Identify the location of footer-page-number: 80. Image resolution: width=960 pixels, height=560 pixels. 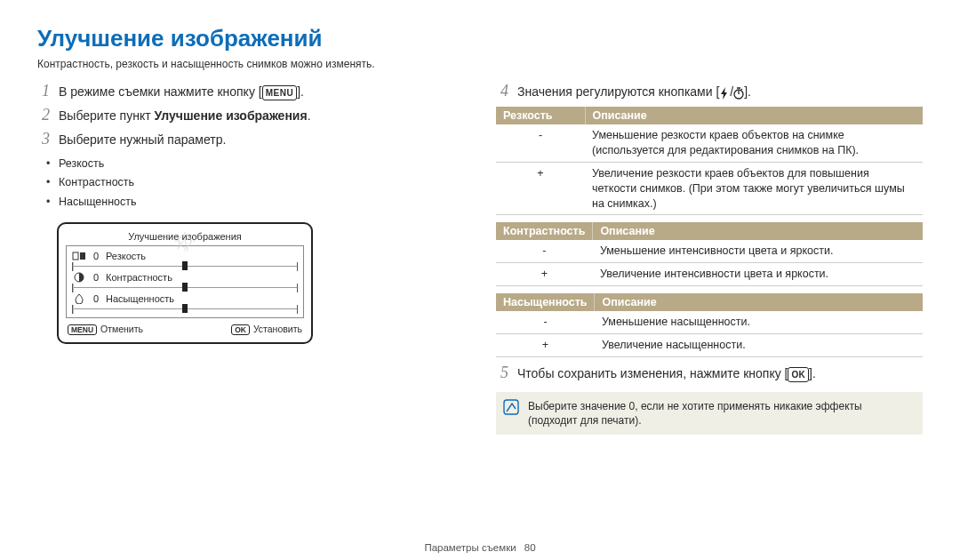
(530, 548).